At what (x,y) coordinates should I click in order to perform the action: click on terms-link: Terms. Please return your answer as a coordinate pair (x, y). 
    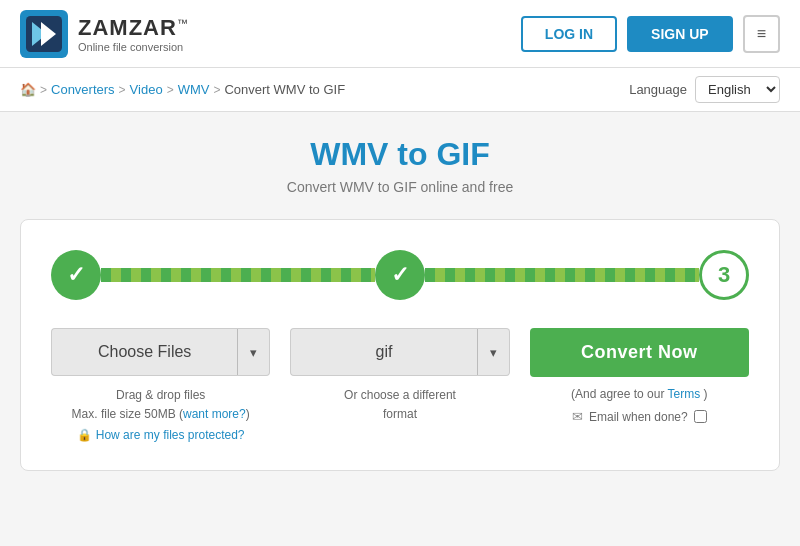
    Looking at the image, I should click on (684, 394).